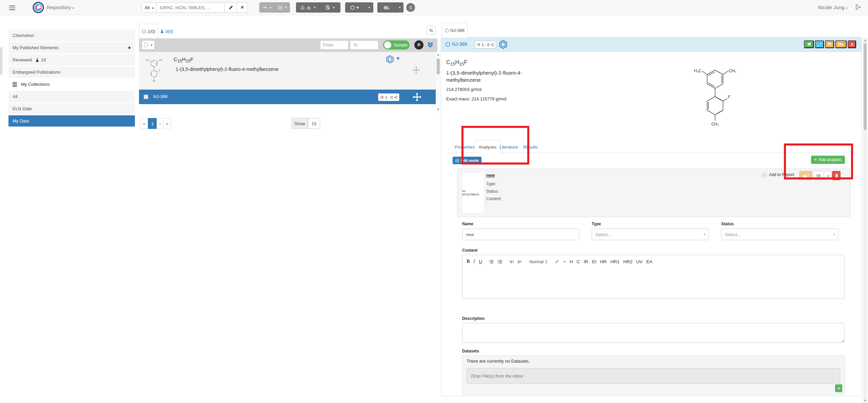  Describe the element at coordinates (160, 123) in the screenshot. I see `page-next-button: ›` at that location.